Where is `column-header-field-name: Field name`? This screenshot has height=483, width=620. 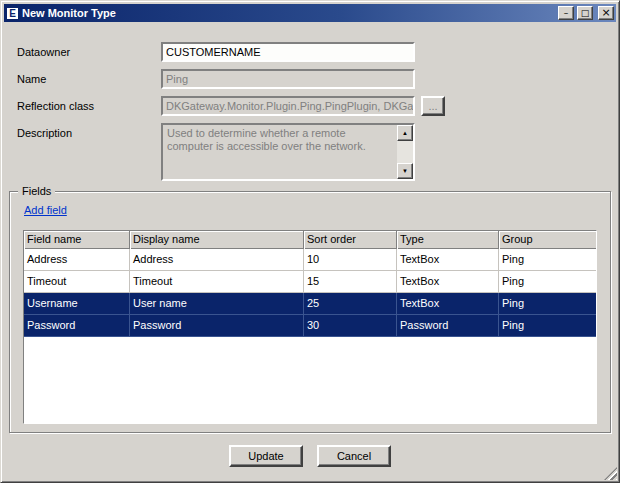
column-header-field-name: Field name is located at coordinates (77, 240).